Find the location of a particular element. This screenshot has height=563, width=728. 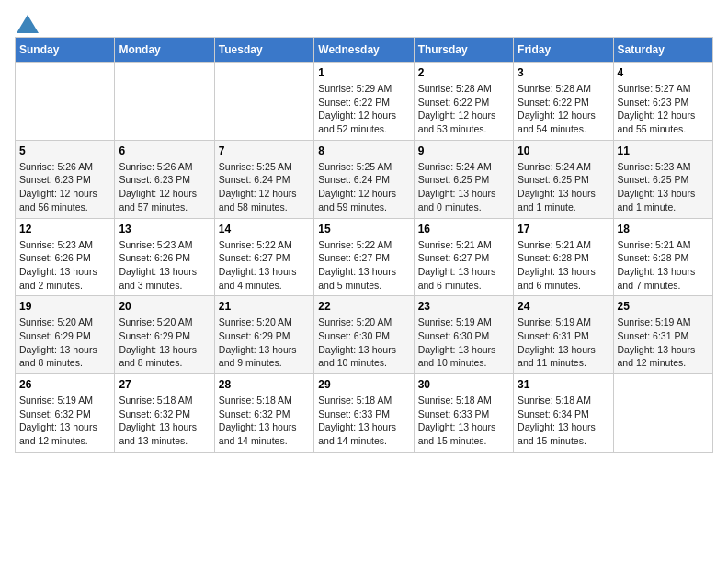

calendar-cell: 30Sunrise: 5:18 AM Sunset: 6:33 PM Dayli… is located at coordinates (463, 414).